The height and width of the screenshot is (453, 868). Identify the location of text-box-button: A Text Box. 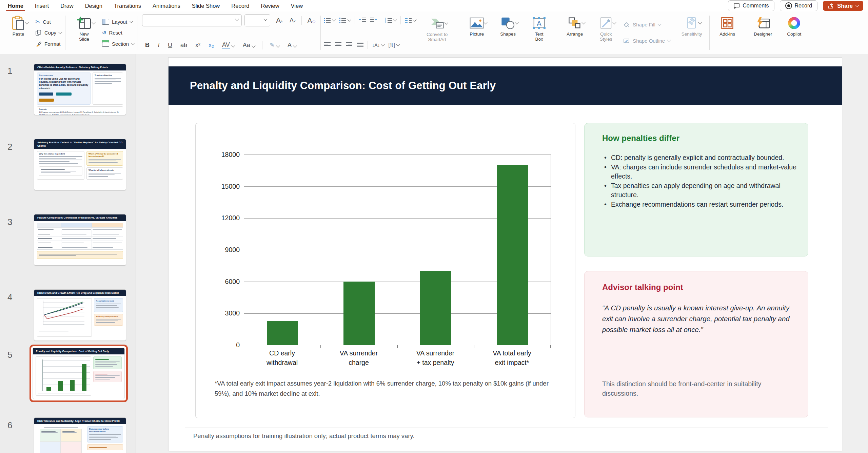
(539, 33).